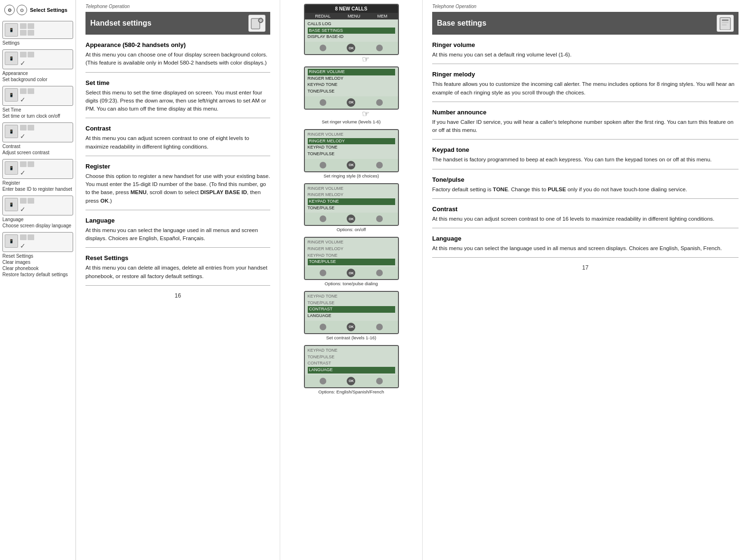  Describe the element at coordinates (585, 249) in the screenshot. I see `right-body-language: At this menu you can select the language…` at that location.